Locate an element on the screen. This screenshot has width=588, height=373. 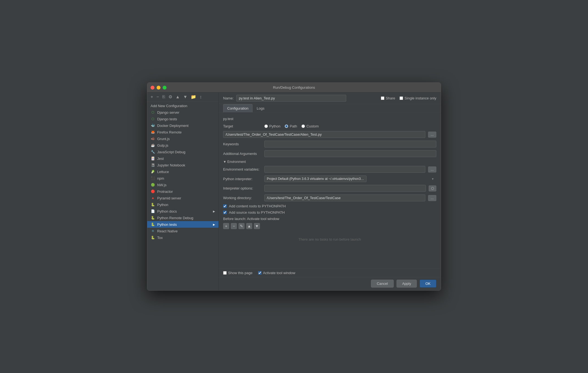
sidebar-item-jest: 🃏 Jest is located at coordinates (183, 158).